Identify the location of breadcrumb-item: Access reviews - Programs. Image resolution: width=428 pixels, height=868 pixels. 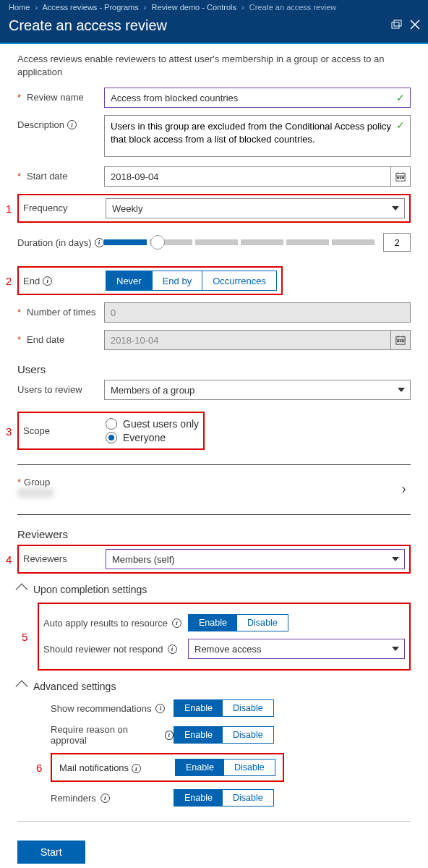
(91, 7).